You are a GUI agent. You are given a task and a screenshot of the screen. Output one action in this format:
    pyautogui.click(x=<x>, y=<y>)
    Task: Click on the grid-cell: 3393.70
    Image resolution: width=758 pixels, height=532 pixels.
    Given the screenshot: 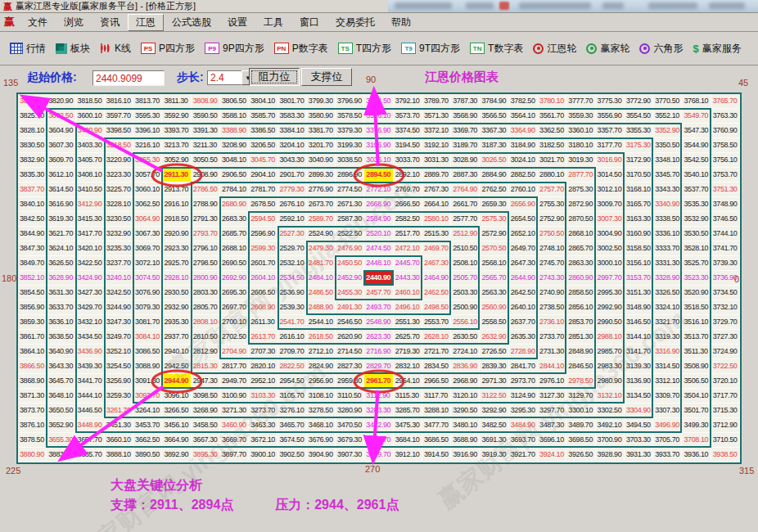 What is the action you would take?
    pyautogui.click(x=177, y=131)
    